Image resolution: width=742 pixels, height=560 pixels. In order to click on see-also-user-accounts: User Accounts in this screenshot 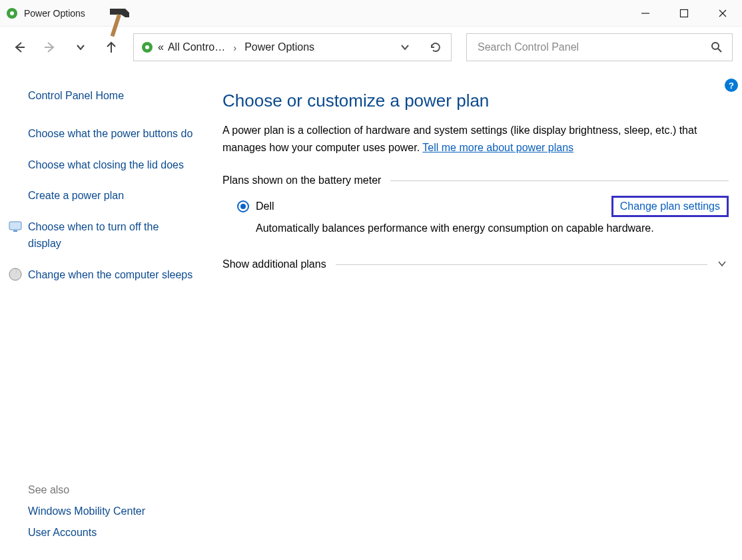, I will do `click(87, 533)`.